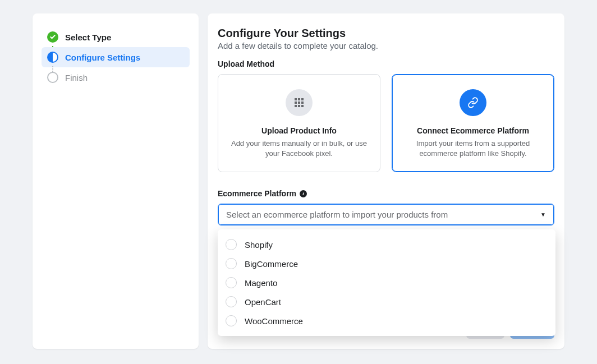 This screenshot has height=364, width=597. What do you see at coordinates (299, 131) in the screenshot?
I see `card-title: Upload Product Info` at bounding box center [299, 131].